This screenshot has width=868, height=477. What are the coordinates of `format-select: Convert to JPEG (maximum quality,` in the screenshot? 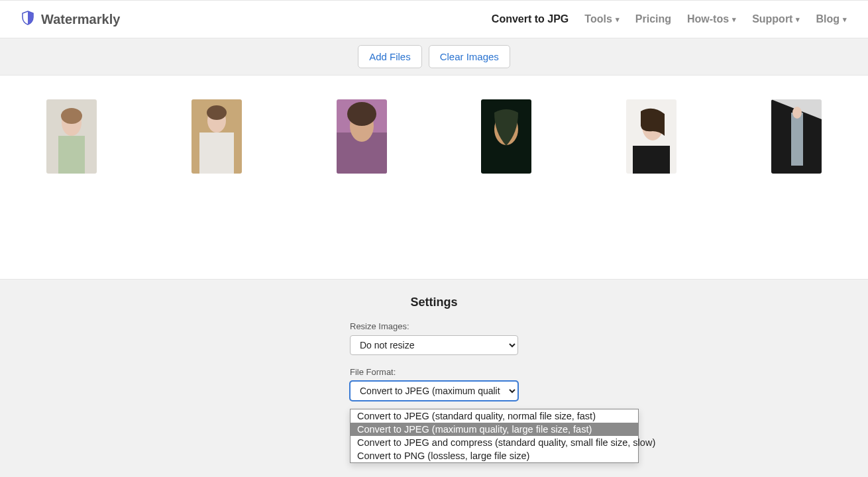 It's located at (434, 391).